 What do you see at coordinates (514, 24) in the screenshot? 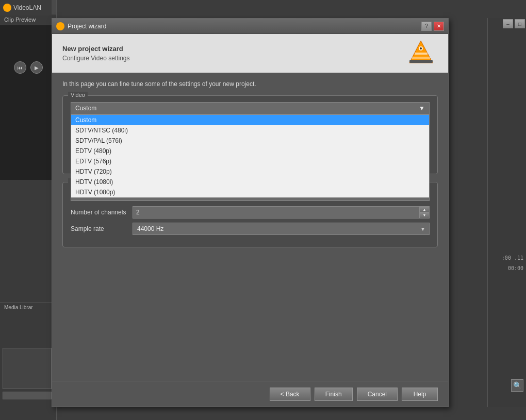
I see `window-controls: – □` at bounding box center [514, 24].